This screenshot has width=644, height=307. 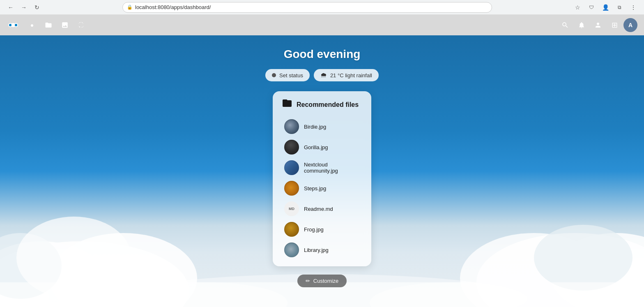 I want to click on file-list: Birdie.jpgGorilla.jpgNextcloud community…, so click(x=322, y=188).